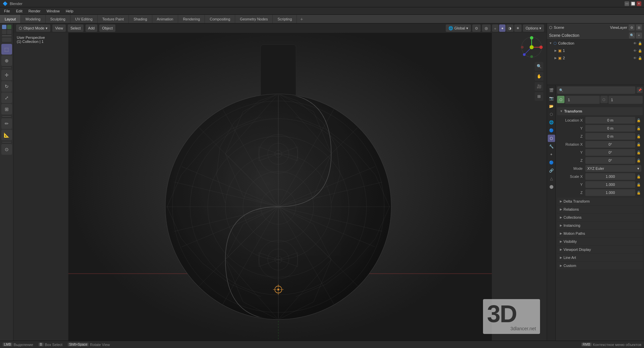  I want to click on location-z-input: 0 m, so click(610, 136).